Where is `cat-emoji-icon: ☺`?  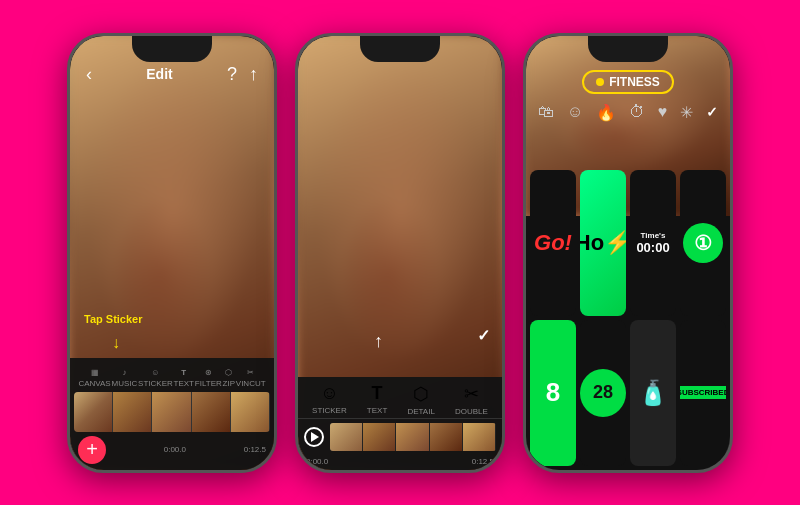
cat-emoji-icon: ☺ is located at coordinates (575, 112).